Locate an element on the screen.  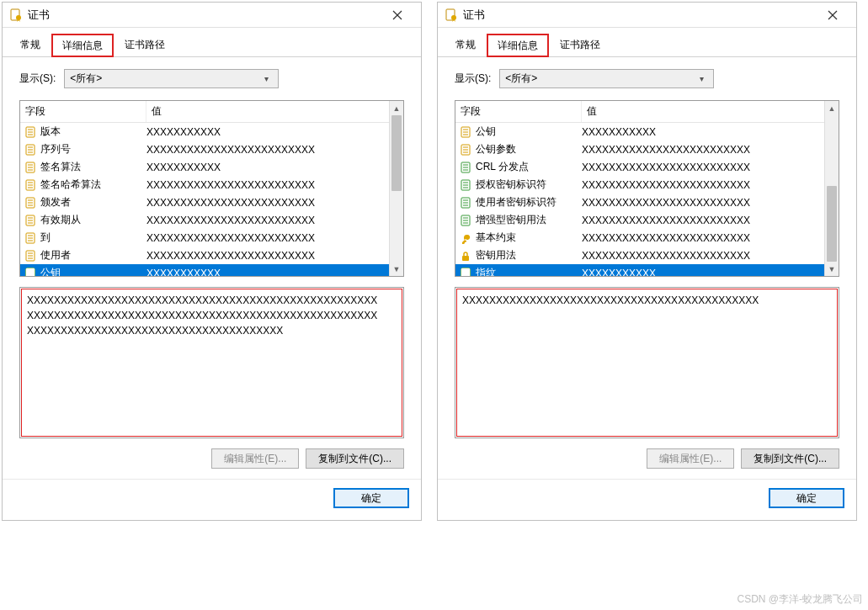
watermark: CSDN @李洋-蛟龙腾飞公司 is located at coordinates (800, 599).